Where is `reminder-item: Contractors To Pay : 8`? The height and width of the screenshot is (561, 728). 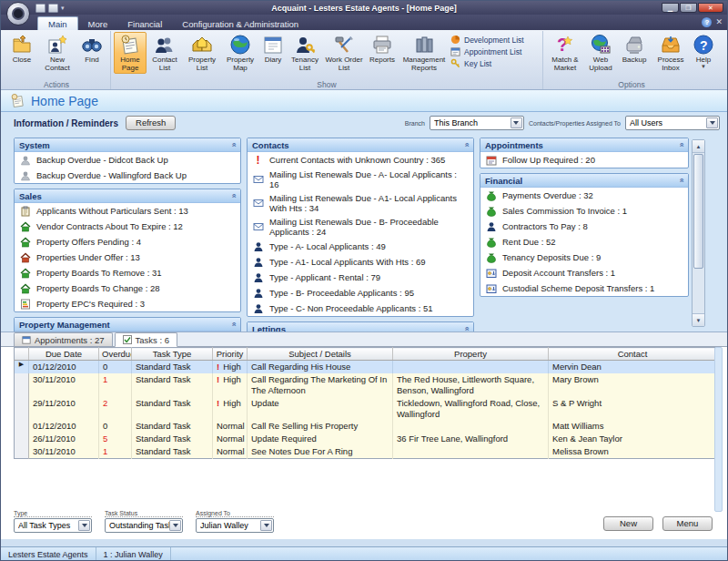 reminder-item: Contractors To Pay : 8 is located at coordinates (584, 226).